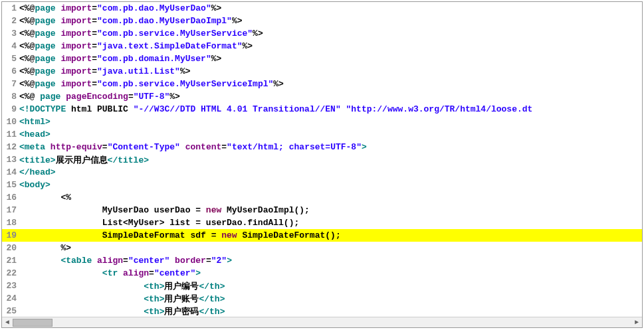 The image size is (644, 332). What do you see at coordinates (331, 198) in the screenshot?
I see `line-content: <%` at bounding box center [331, 198].